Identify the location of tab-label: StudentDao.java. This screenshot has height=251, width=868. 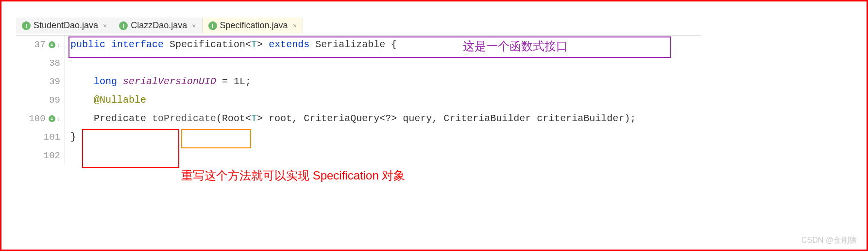
(66, 25).